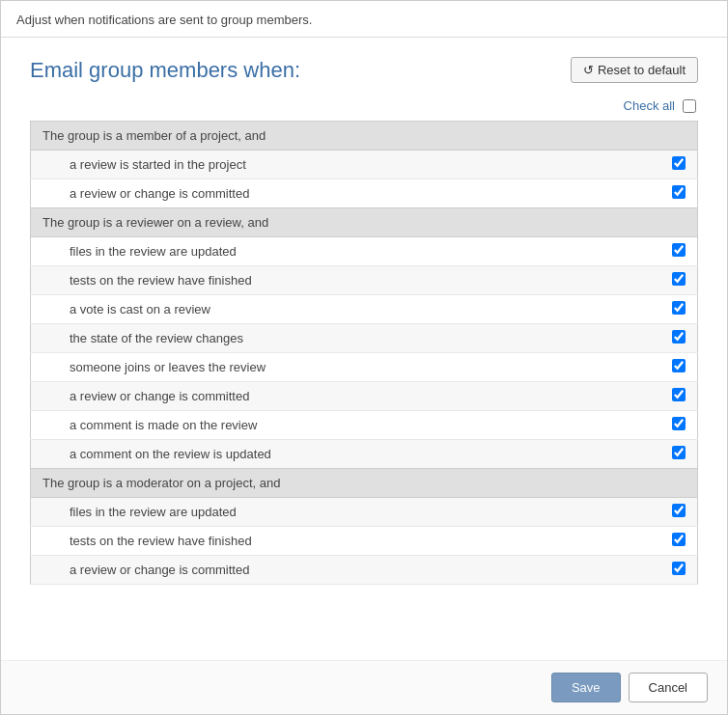  What do you see at coordinates (346, 570) in the screenshot?
I see `item-label-2-2: a review or change is committed` at bounding box center [346, 570].